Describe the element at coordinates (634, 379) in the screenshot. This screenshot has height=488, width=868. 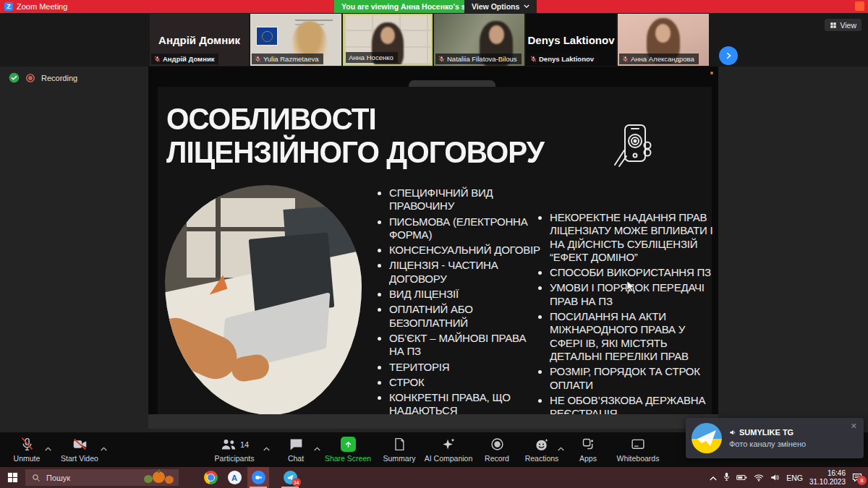
I see `bullet-item: РОЗМІР, ПОРЯДОК ТА СТРОК ОПЛАТИ` at that location.